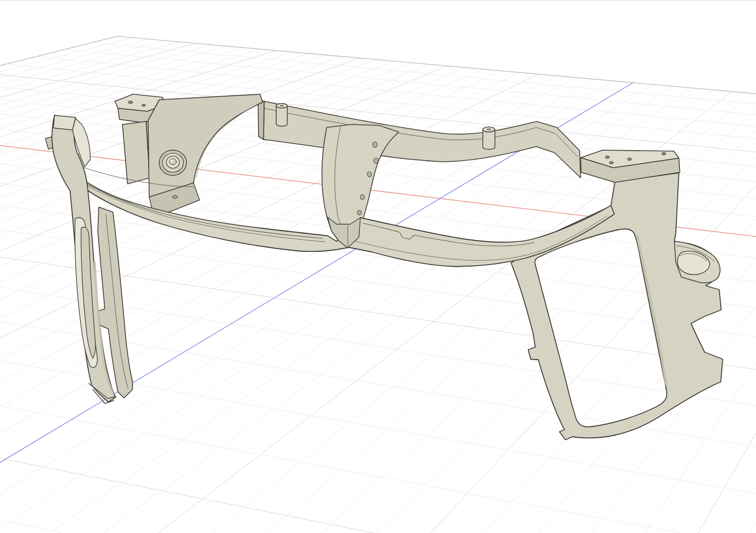 The image size is (756, 533). What do you see at coordinates (136, 153) in the screenshot?
I see `left-post-front-face` at bounding box center [136, 153].